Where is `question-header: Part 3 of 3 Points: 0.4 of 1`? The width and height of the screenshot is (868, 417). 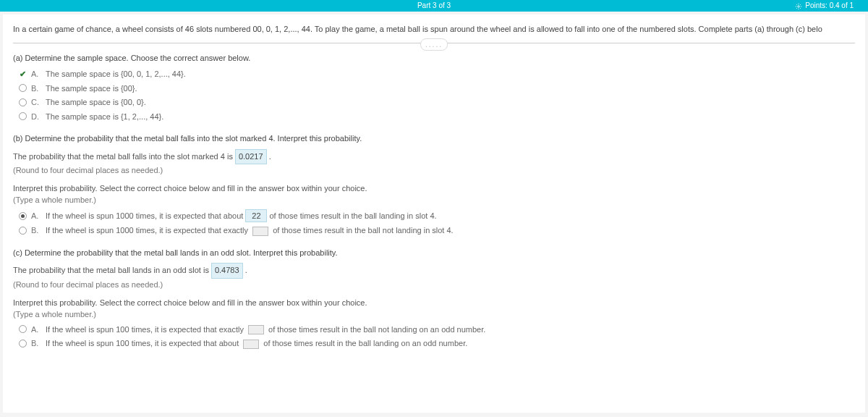
question-header: Part 3 of 3 Points: 0.4 of 1 is located at coordinates (434, 6).